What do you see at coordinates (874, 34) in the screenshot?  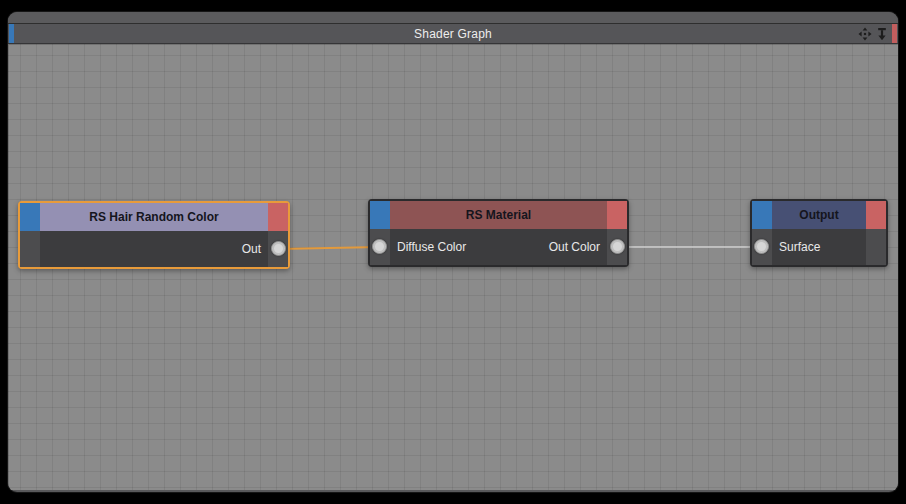 I see `titlebar-icons` at bounding box center [874, 34].